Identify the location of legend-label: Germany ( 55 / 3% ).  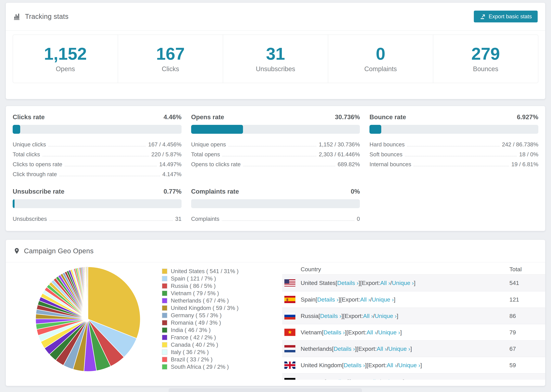
(196, 315).